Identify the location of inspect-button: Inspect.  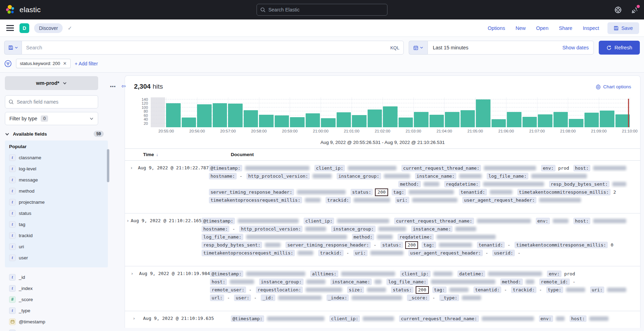
(591, 28).